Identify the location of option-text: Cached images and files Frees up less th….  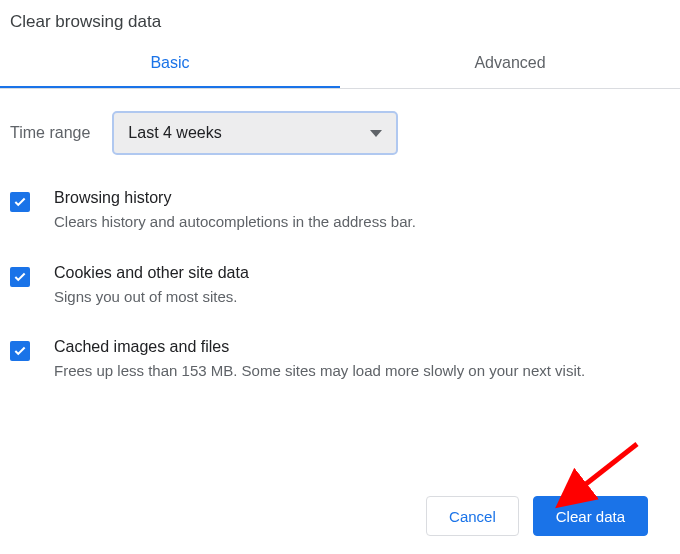
(362, 360).